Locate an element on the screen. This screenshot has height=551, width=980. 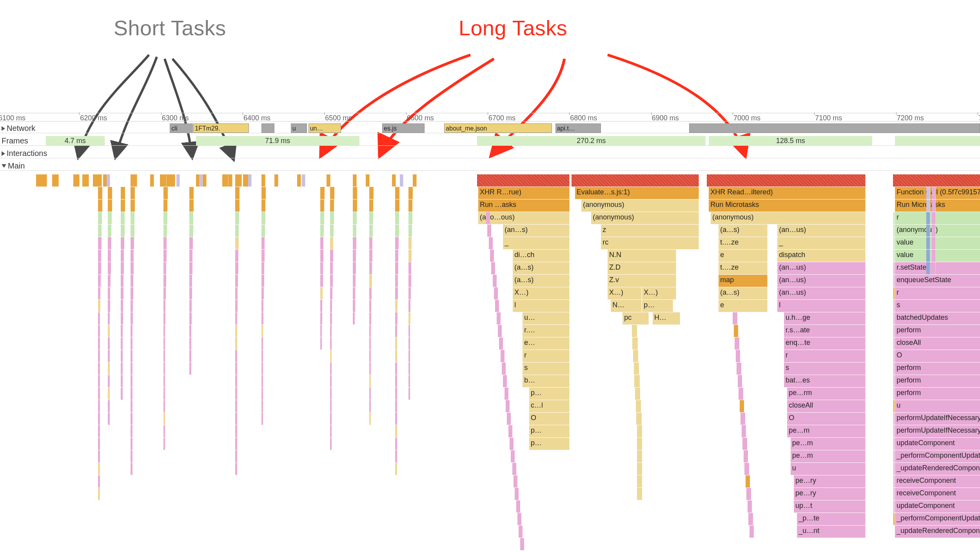
network-item: about_me.json is located at coordinates (498, 128).